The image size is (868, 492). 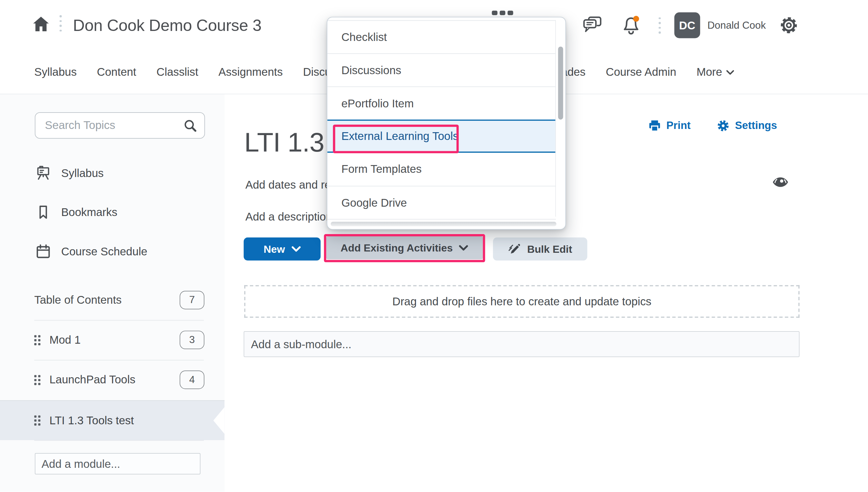 What do you see at coordinates (712, 126) in the screenshot?
I see `page-actions: Print Settings` at bounding box center [712, 126].